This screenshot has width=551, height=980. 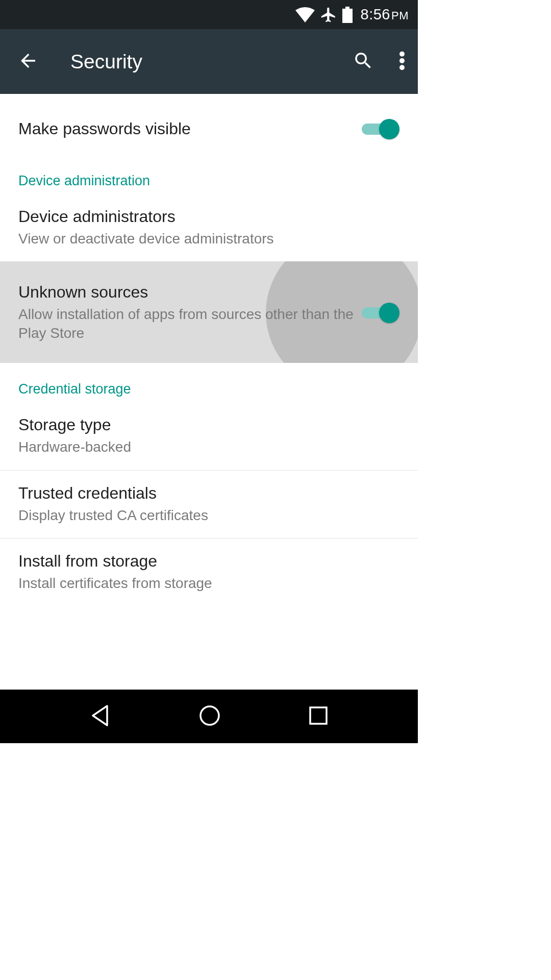 I want to click on section-header-passwords: Passwords, so click(x=209, y=98).